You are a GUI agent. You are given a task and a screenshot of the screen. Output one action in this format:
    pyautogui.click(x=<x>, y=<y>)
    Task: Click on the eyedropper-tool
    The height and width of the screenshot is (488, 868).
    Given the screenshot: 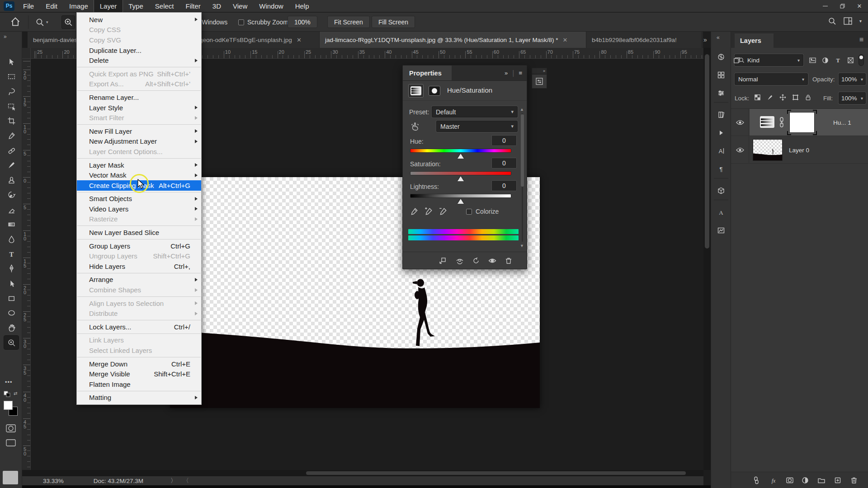 What is the action you would take?
    pyautogui.click(x=11, y=136)
    